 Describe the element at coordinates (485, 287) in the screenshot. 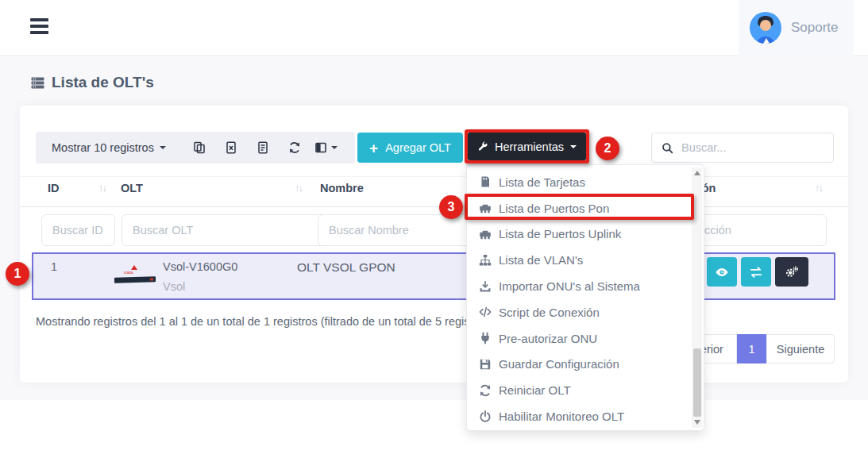

I see `import-icon` at that location.